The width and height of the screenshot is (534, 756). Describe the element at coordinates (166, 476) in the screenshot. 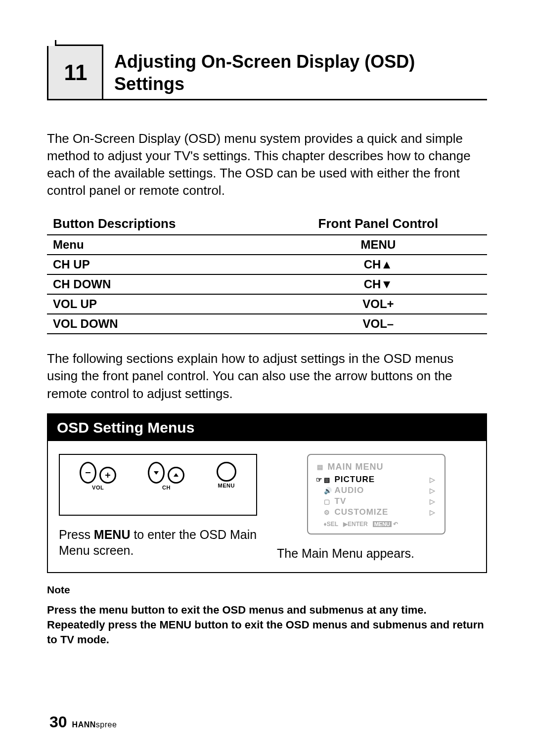

I see `ch-button-group: CH` at that location.